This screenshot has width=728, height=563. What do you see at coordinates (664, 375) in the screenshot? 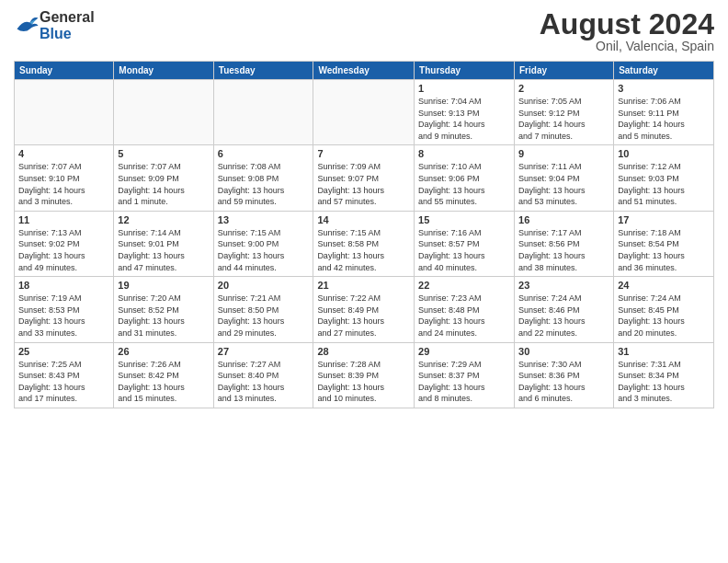
I see `calendar-cell: 31Sunrise: 7:31 AM Sunset: 8:34 PM Dayli…` at bounding box center [664, 375].